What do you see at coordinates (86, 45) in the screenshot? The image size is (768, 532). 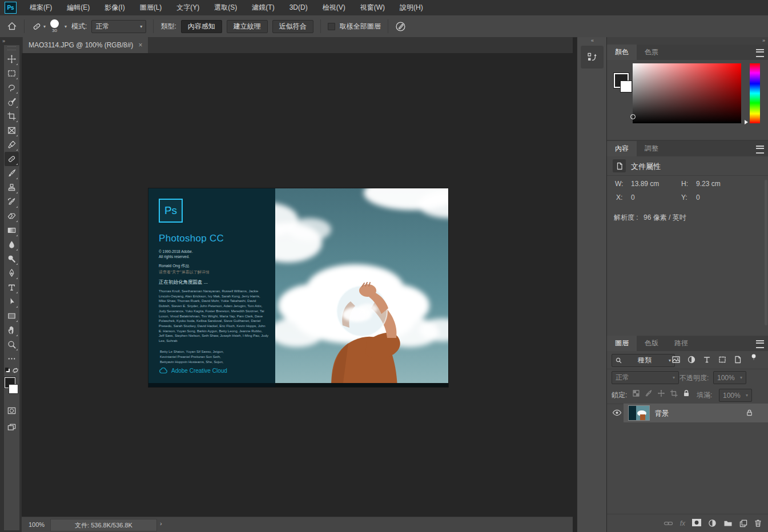 I see `document-tab: MAO3114.JPG @ 100% (RGB/8#) ×` at bounding box center [86, 45].